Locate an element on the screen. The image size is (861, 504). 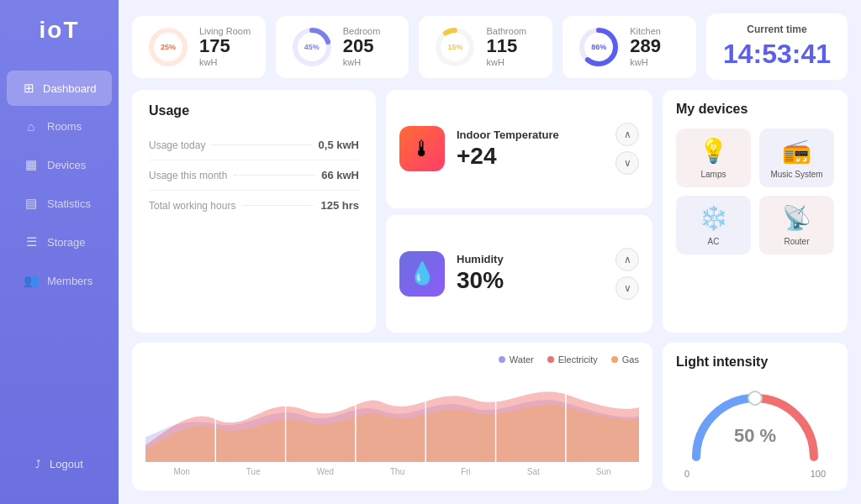
room-card-living-room: 25% Living Room 175 kwH is located at coordinates (198, 47).